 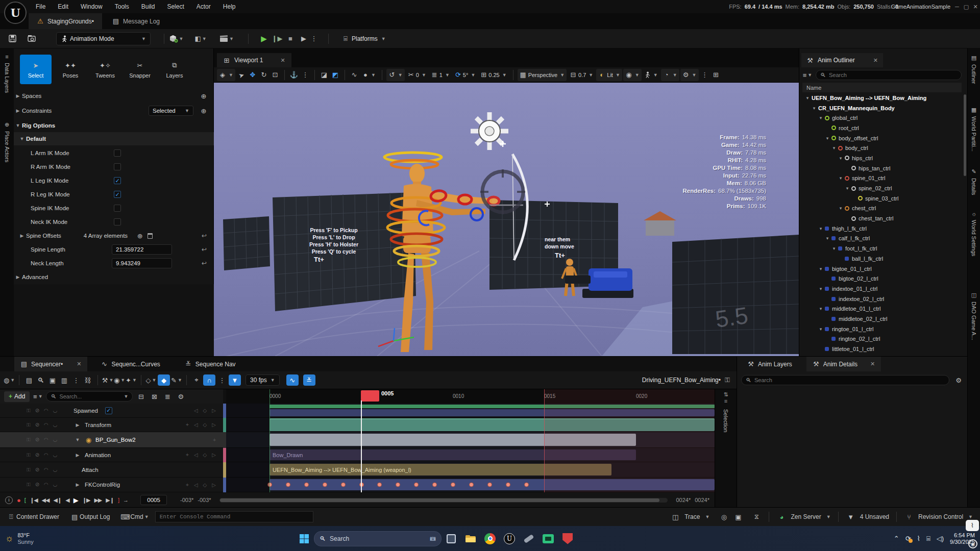 I want to click on menu-window: Window, so click(x=92, y=7).